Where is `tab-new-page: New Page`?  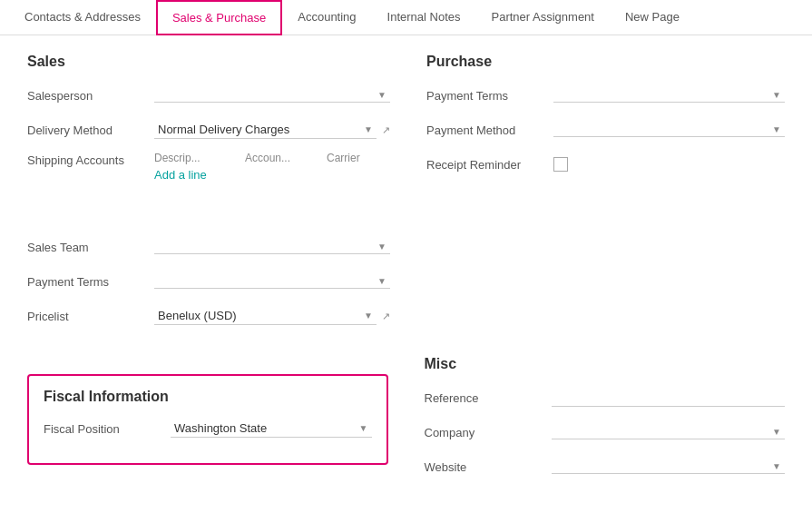
tab-new-page: New Page is located at coordinates (652, 18).